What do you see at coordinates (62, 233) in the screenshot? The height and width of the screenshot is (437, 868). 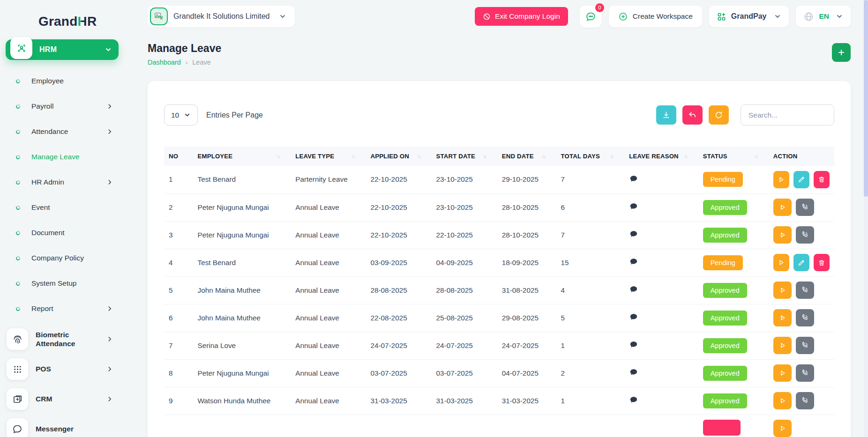 I see `sidebar-item-document: Document` at bounding box center [62, 233].